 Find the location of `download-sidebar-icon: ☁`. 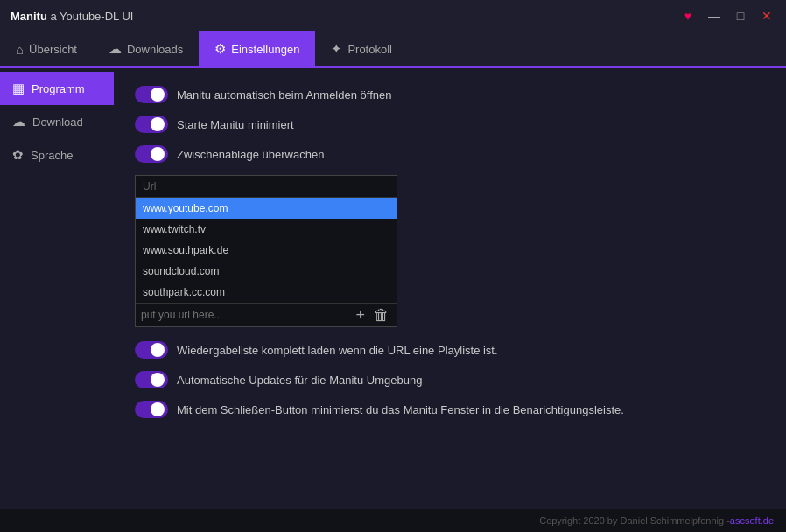

download-sidebar-icon: ☁ is located at coordinates (19, 122).